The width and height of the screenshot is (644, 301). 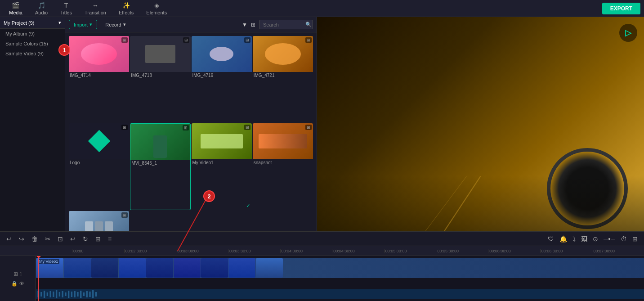 What do you see at coordinates (16, 274) in the screenshot?
I see `add-track-icon: ⊞` at bounding box center [16, 274].